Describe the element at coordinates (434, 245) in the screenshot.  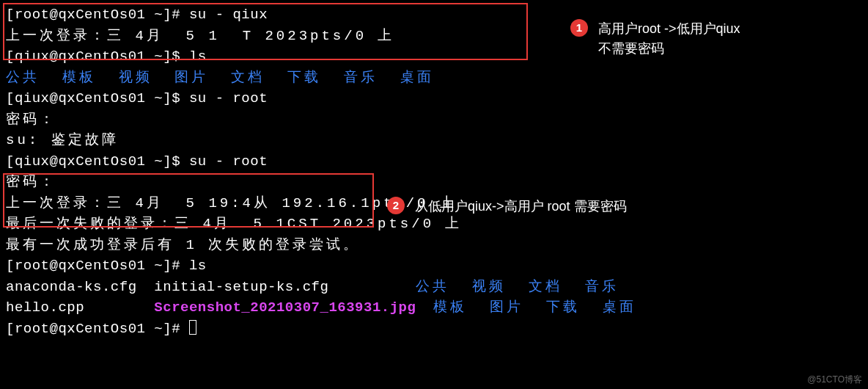
I see `output-failed-attempts: 最有一次成功登录后有 1 次失败的登录尝试。` at that location.